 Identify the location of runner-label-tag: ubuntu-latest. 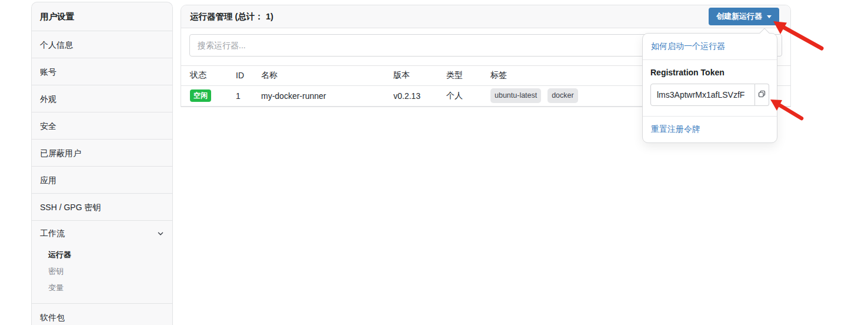
(516, 95).